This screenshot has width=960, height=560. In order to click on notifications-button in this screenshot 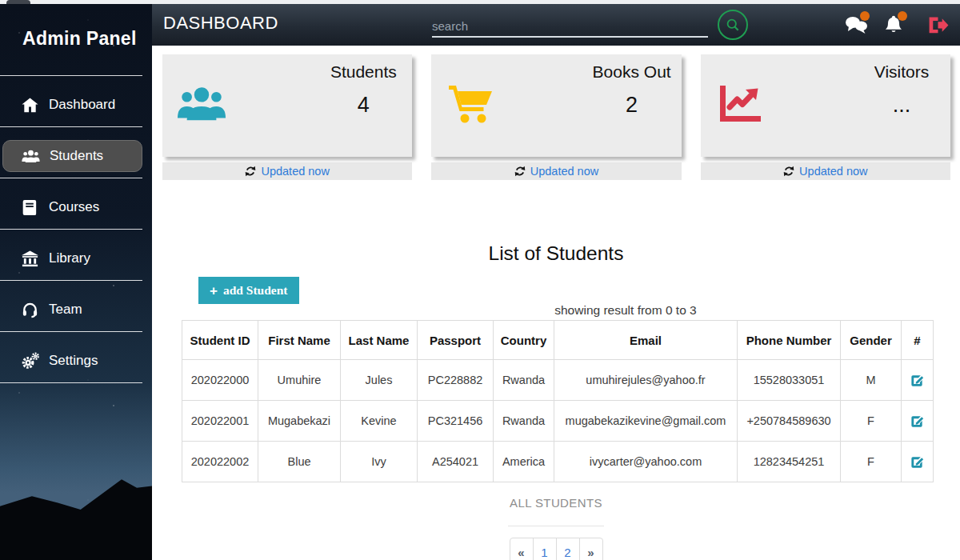, I will do `click(894, 25)`.